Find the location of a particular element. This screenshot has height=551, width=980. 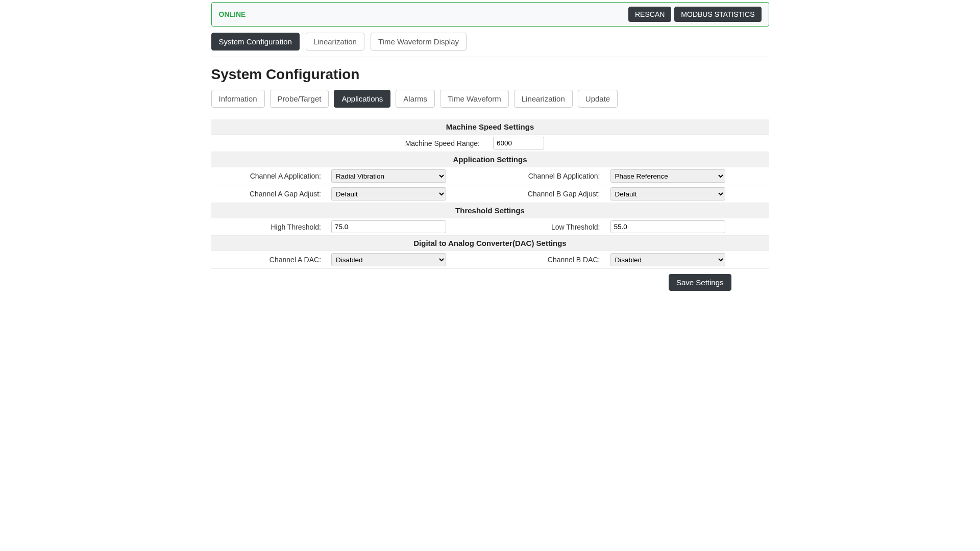

label-channel-a-gap-adjust: Channel A Gap Adjust: is located at coordinates (270, 194).